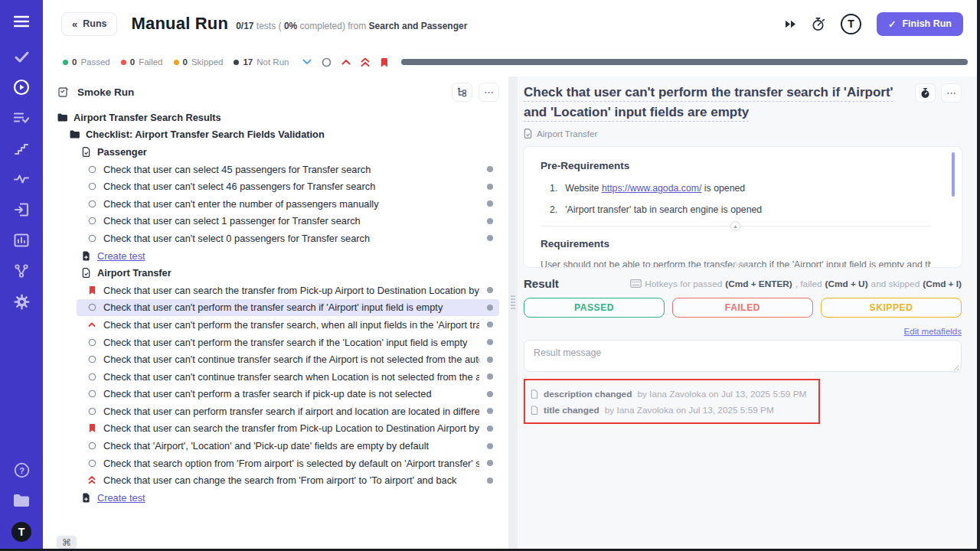 Image resolution: width=980 pixels, height=551 pixels. Describe the element at coordinates (743, 356) in the screenshot. I see `result-message-input` at that location.